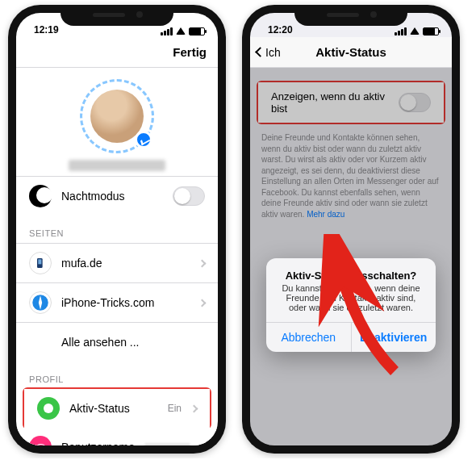 The image size is (476, 460). Describe the element at coordinates (40, 441) in the screenshot. I see `at-icon` at that location.